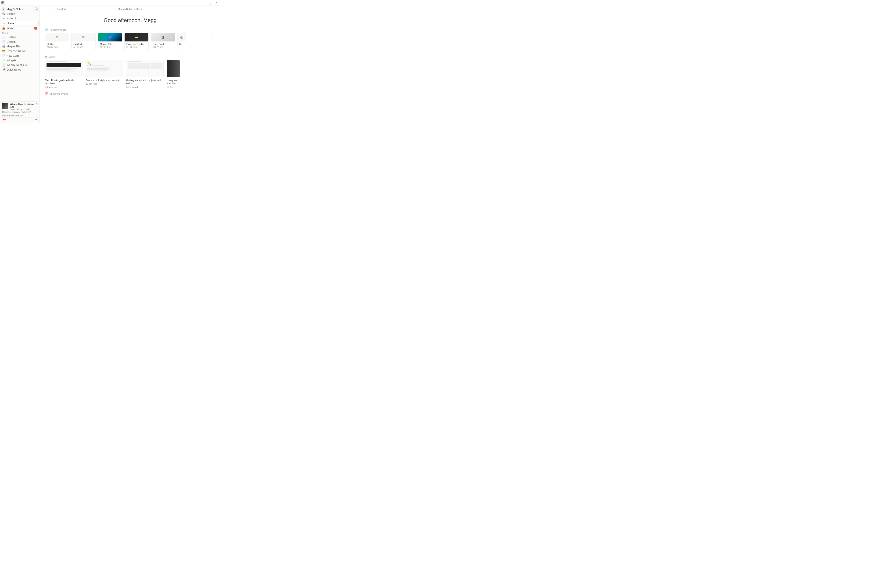  What do you see at coordinates (130, 20) in the screenshot?
I see `greeting: Good afternoon, Megg` at bounding box center [130, 20].